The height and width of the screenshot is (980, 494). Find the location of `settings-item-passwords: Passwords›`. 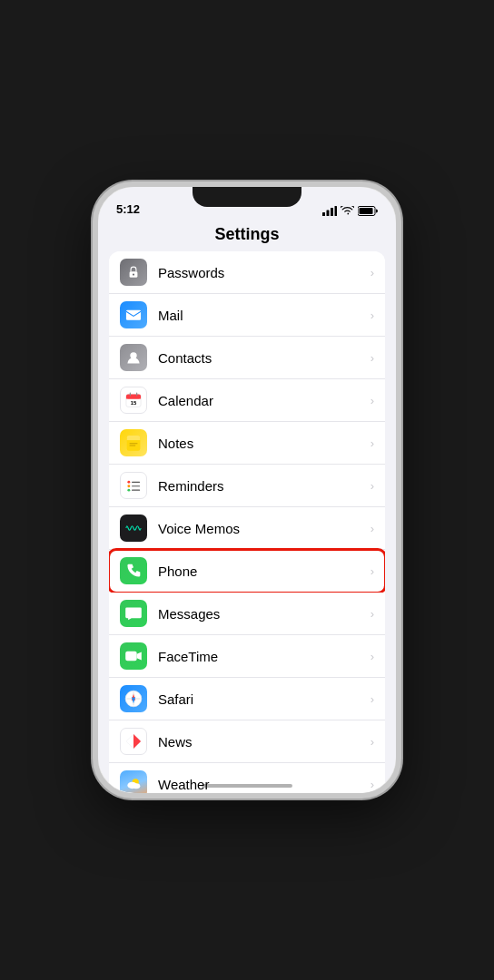

settings-item-passwords: Passwords› is located at coordinates (247, 272).